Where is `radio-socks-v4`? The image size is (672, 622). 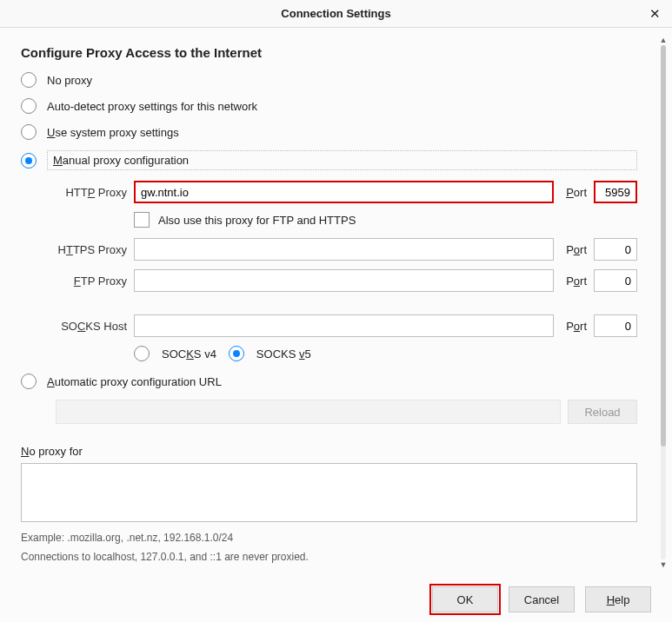
radio-socks-v4 is located at coordinates (142, 354).